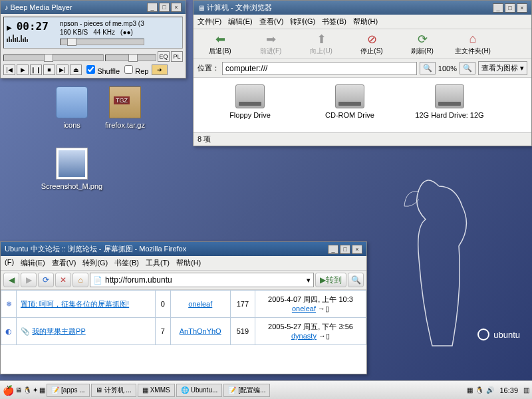 Image resolution: width=532 pixels, height=399 pixels. Describe the element at coordinates (527, 390) in the screenshot. I see `show-desktop-icon: ▥` at that location.